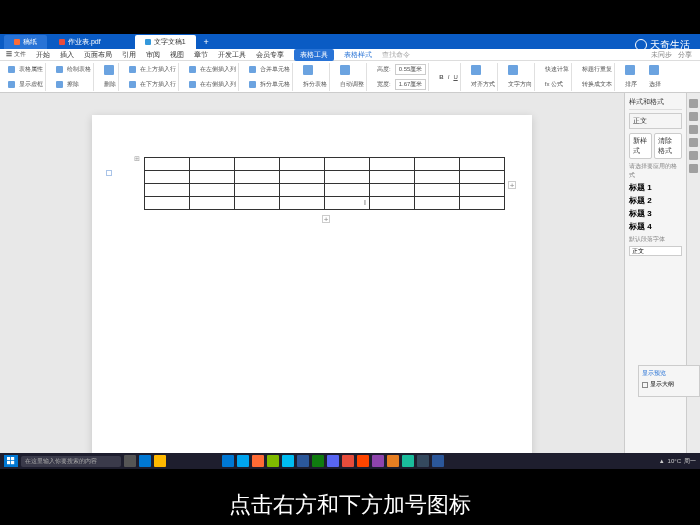 Image resolution: width=700 pixels, height=525 pixels. What do you see at coordinates (352, 84) in the screenshot?
I see `autofit-button: 自动调整` at bounding box center [352, 84].